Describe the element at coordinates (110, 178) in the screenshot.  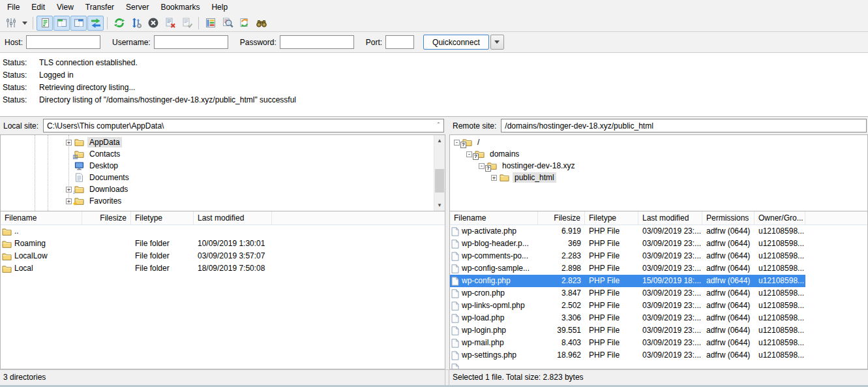
I see `tree-item-label: Documents` at that location.